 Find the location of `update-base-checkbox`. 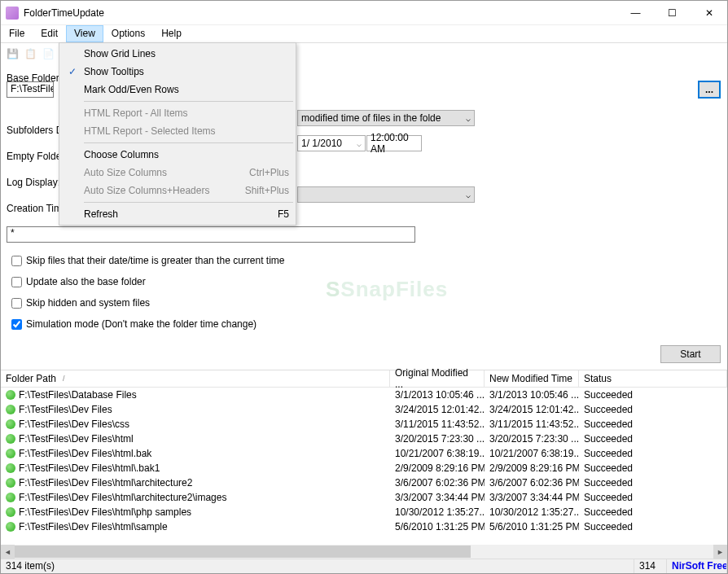

update-base-checkbox is located at coordinates (16, 282).